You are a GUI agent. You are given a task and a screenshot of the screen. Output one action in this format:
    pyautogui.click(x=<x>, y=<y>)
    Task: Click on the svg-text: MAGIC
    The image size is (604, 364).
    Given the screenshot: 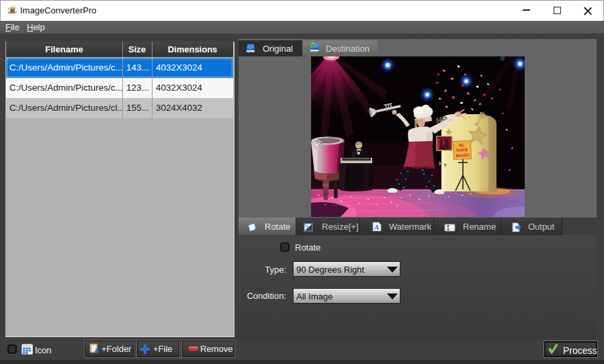 What is the action you would take?
    pyautogui.click(x=464, y=156)
    